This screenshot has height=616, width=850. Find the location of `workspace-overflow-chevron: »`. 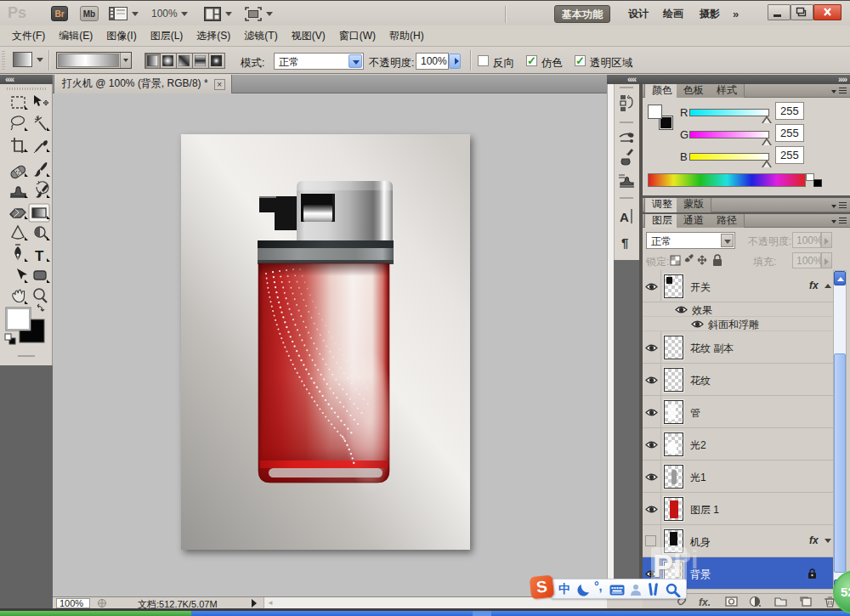

workspace-overflow-chevron: » is located at coordinates (734, 14).